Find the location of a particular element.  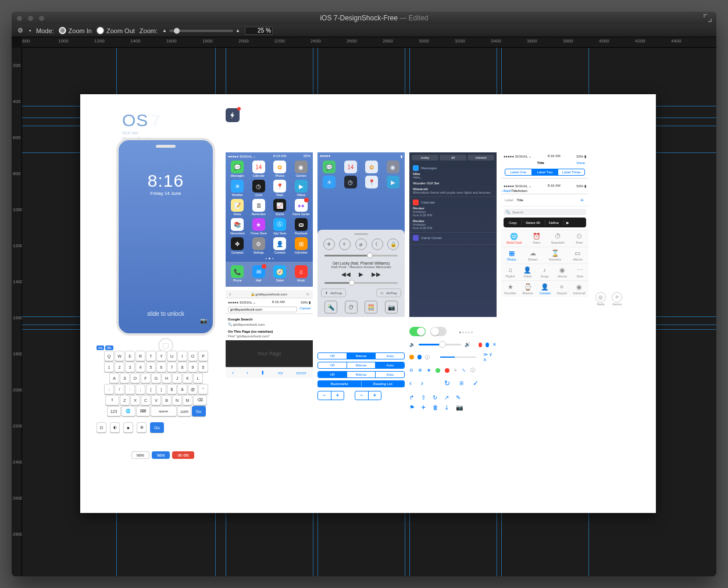

window-title: iOS 7-DesignShock-Free — Edited is located at coordinates (374, 18).